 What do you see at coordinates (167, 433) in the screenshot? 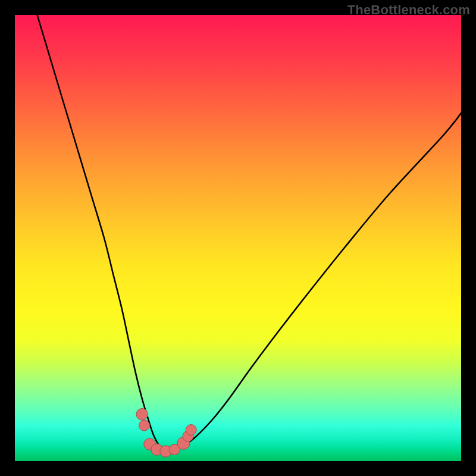
I see `curve-markers` at bounding box center [167, 433].